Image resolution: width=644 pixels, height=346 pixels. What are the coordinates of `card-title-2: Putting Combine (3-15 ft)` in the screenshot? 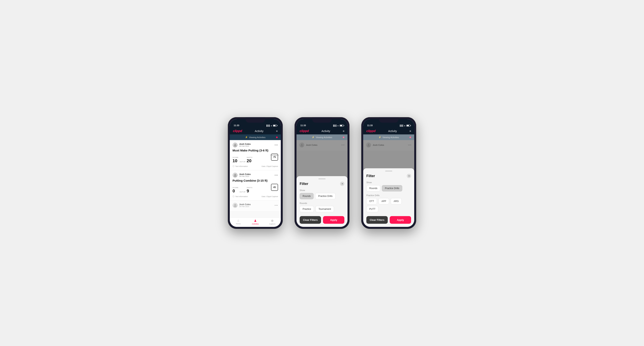 It's located at (255, 181).